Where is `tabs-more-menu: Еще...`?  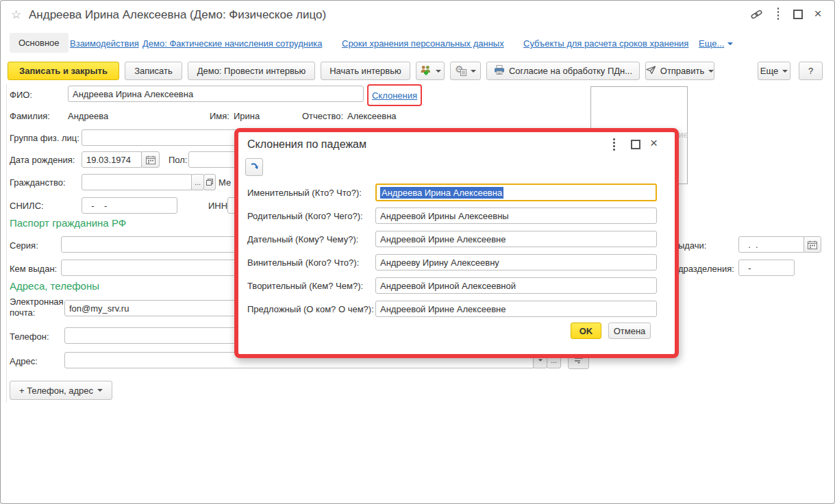 tabs-more-menu: Еще... is located at coordinates (716, 44).